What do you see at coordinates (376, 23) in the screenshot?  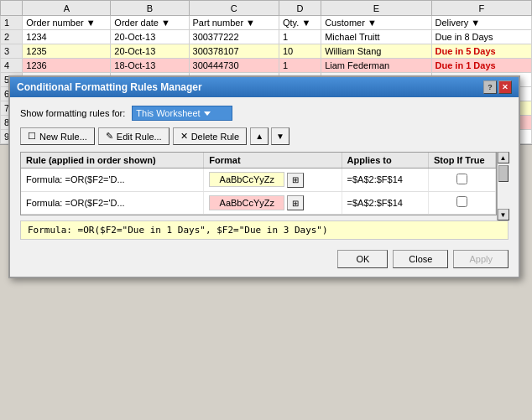 I see `header-customer: Customer ▼` at bounding box center [376, 23].